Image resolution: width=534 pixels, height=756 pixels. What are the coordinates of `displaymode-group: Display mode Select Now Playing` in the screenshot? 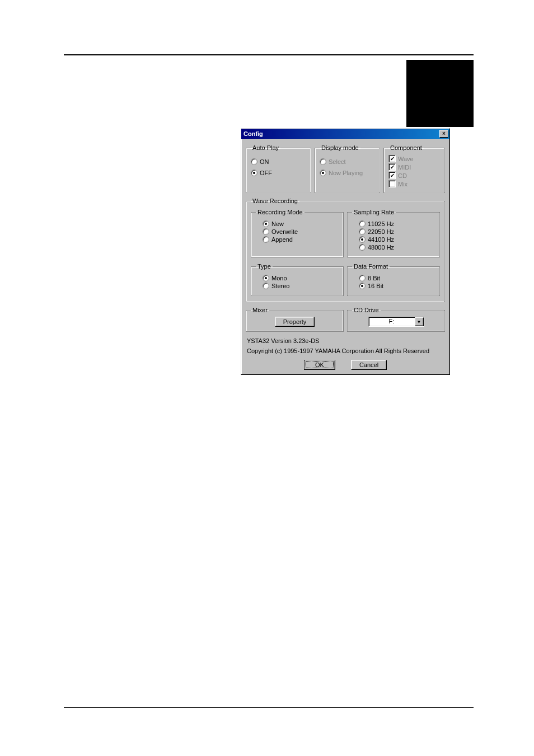 It's located at (347, 169).